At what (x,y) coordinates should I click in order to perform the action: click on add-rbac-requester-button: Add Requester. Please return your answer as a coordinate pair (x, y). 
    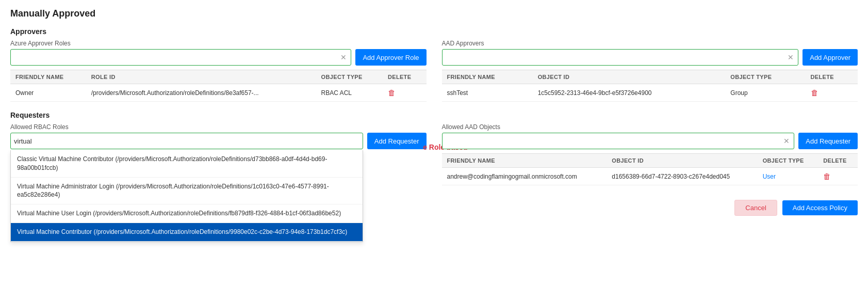
    Looking at the image, I should click on (397, 141).